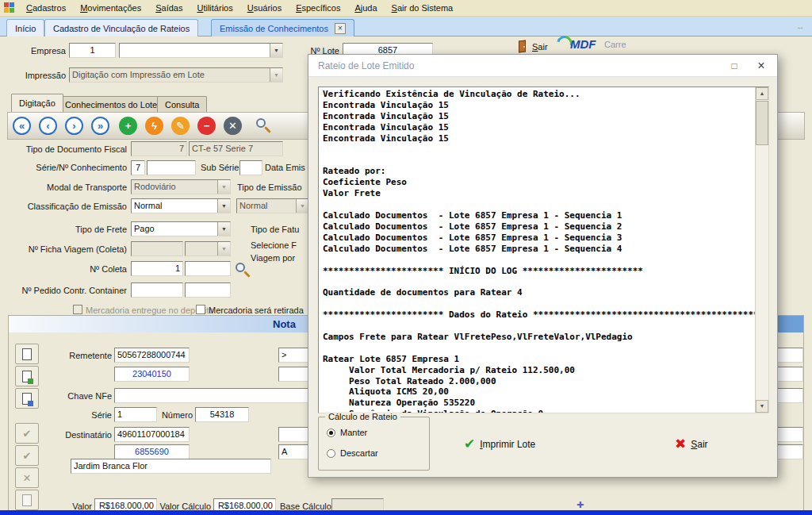  Describe the element at coordinates (762, 94) in the screenshot. I see `scroll-up-icon: ▲` at that location.